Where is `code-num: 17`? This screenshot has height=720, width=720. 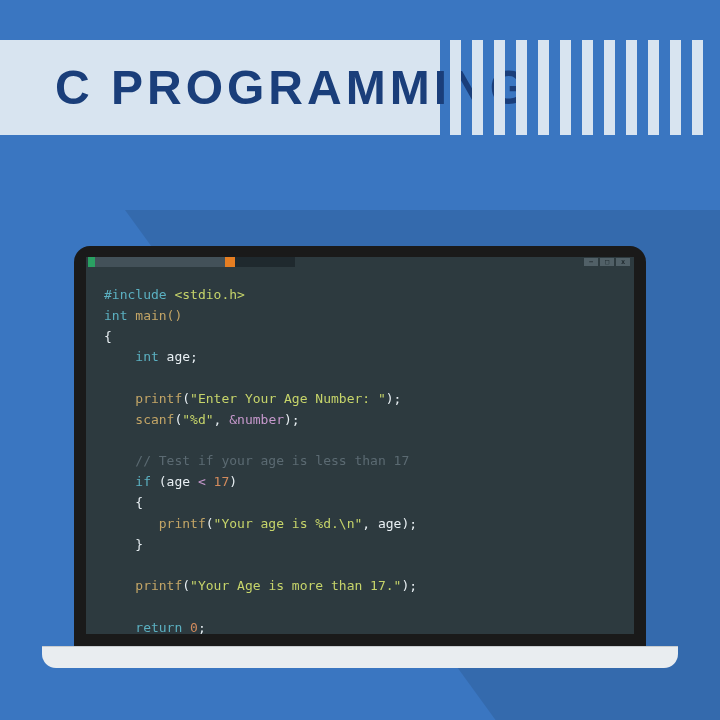
code-num: 17 is located at coordinates (218, 482).